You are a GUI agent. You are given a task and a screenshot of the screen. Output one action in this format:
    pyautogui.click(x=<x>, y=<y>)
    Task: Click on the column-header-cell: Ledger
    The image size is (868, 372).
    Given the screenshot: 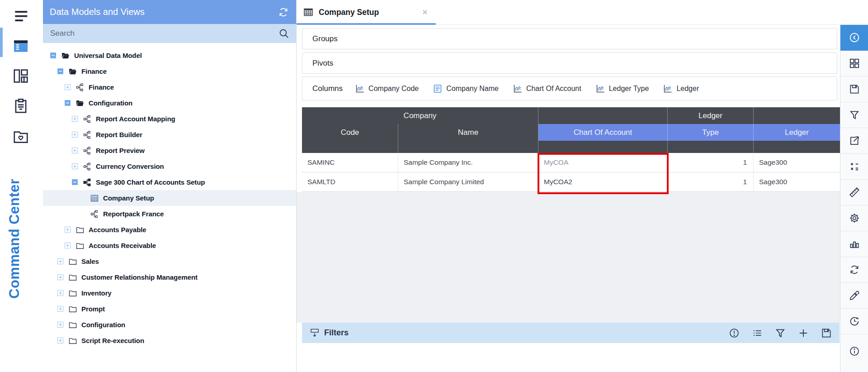 What is the action you would take?
    pyautogui.click(x=797, y=132)
    